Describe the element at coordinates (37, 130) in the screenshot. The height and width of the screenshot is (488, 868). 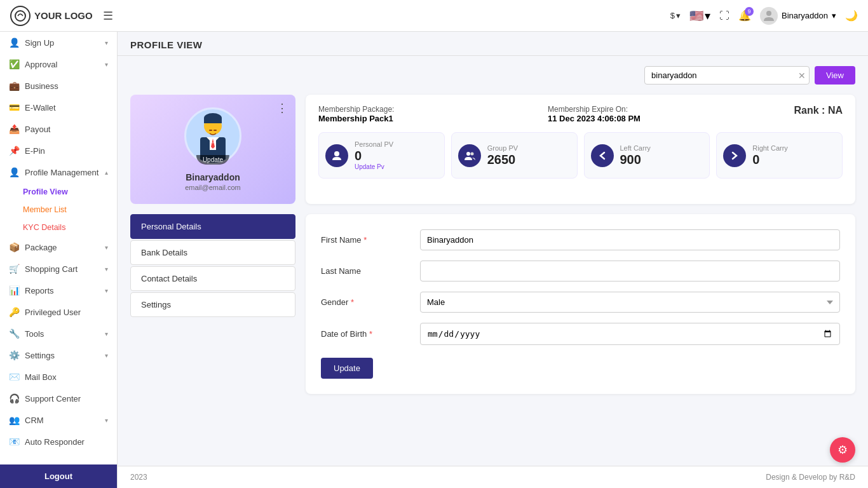
I see `sidebar-label-payout: Payout` at that location.